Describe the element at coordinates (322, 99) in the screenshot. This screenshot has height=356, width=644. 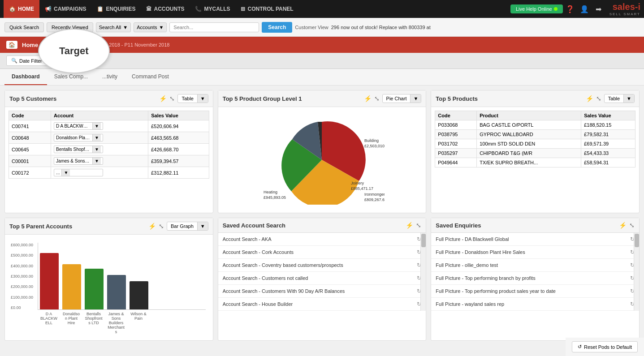
I see `top5-product-group-header: Top 5 Product Group Level 1 ⚡ ⤡ Pie Char…` at that location.